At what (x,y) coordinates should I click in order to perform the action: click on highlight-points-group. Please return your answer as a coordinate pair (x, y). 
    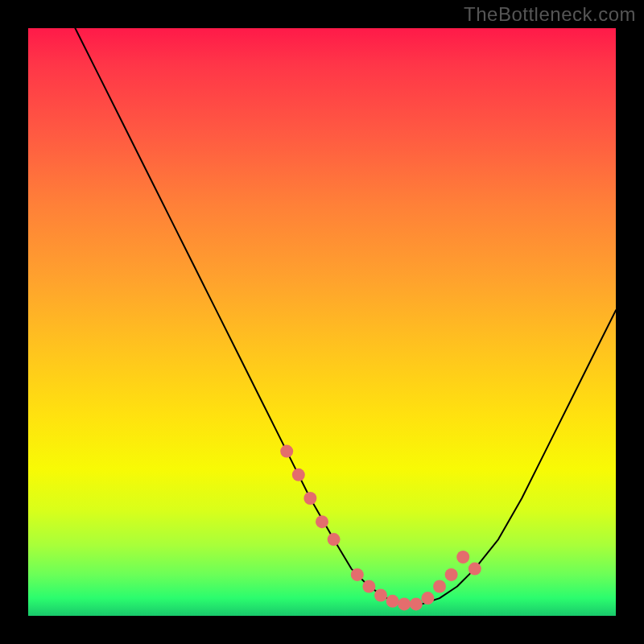
    Looking at the image, I should click on (381, 528).